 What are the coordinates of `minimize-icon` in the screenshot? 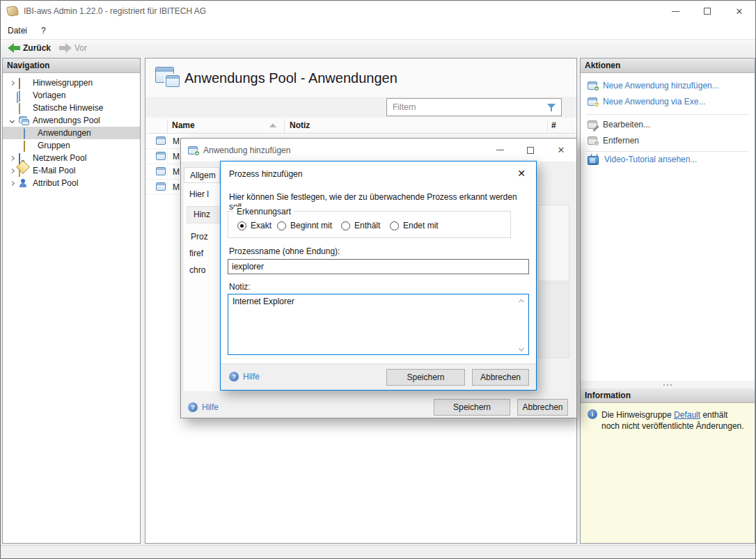 It's located at (675, 11).